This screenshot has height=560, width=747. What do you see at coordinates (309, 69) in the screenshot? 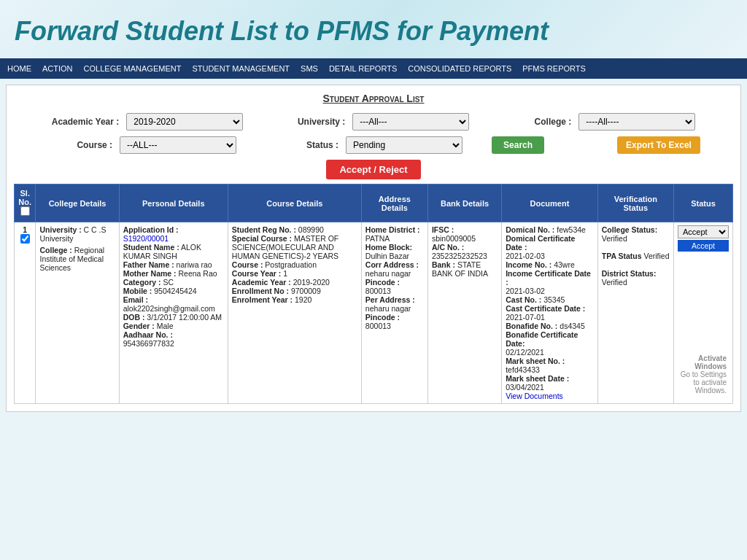
I see `nav-sms: SMS` at bounding box center [309, 69].